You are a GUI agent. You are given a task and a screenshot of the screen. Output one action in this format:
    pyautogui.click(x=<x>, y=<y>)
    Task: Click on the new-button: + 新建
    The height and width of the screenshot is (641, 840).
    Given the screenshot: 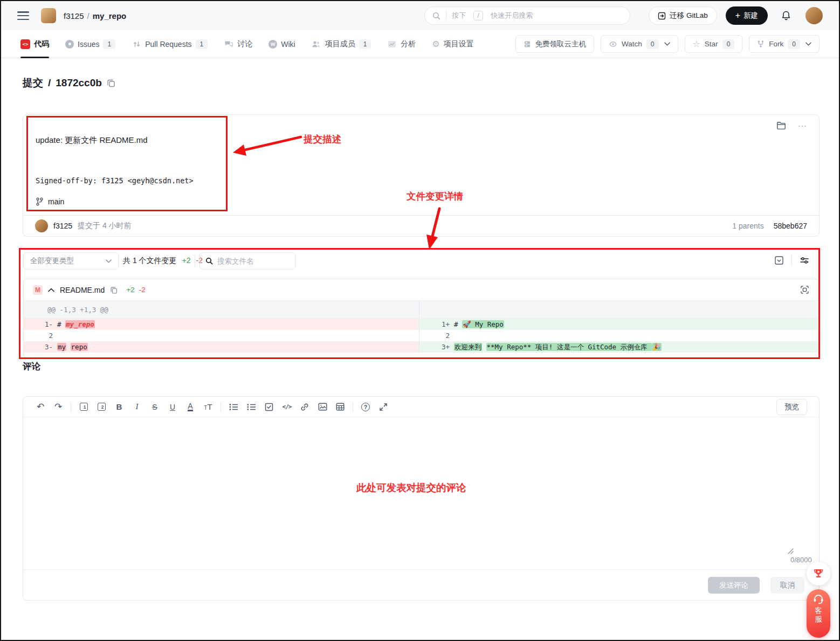 What is the action you would take?
    pyautogui.click(x=747, y=16)
    